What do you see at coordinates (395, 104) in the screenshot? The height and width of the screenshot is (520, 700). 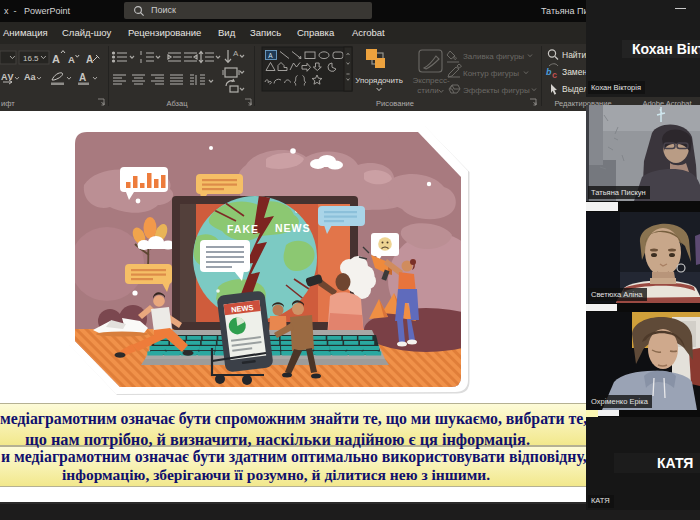 I see `svg-text: Рисование` at bounding box center [395, 104].